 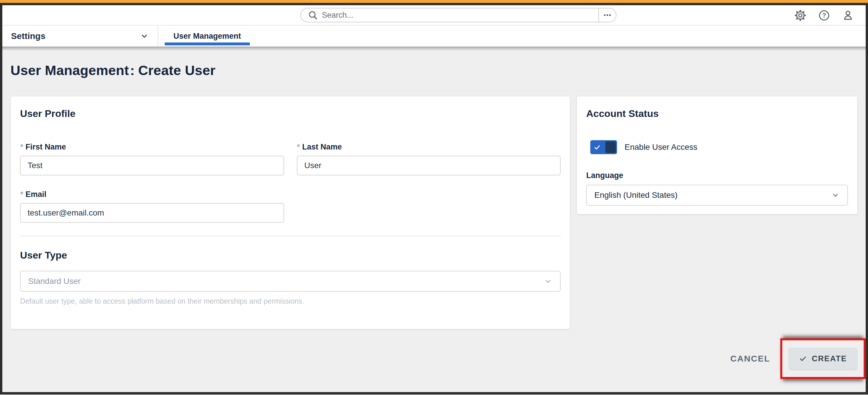 I want to click on tab-user-management: User Management, so click(x=207, y=36).